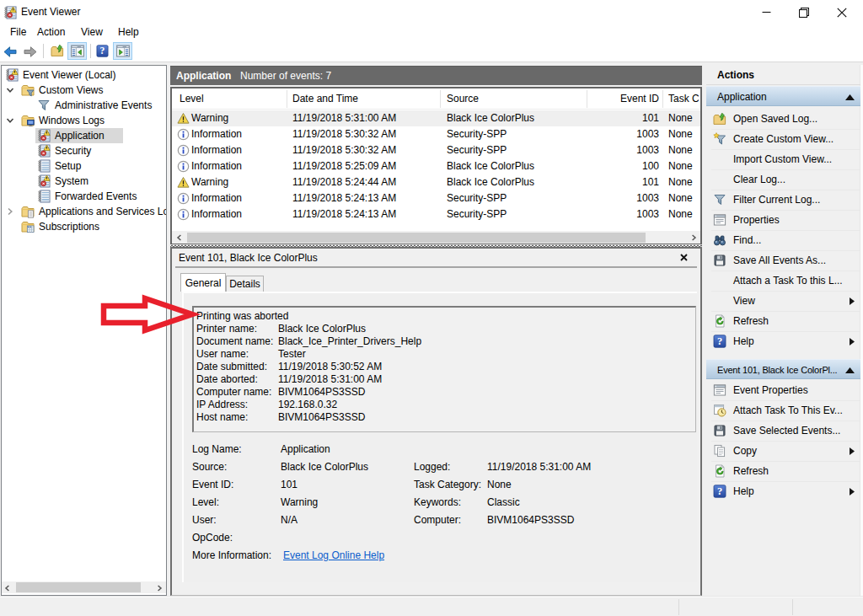  Describe the element at coordinates (364, 99) in the screenshot. I see `column-header-date: Date and Time` at that location.